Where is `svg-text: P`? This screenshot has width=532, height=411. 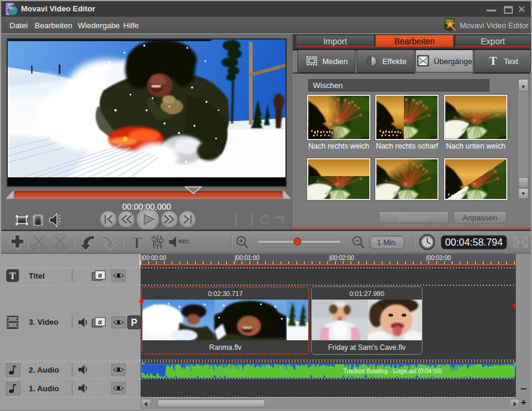 svg-text: P is located at coordinates (134, 322).